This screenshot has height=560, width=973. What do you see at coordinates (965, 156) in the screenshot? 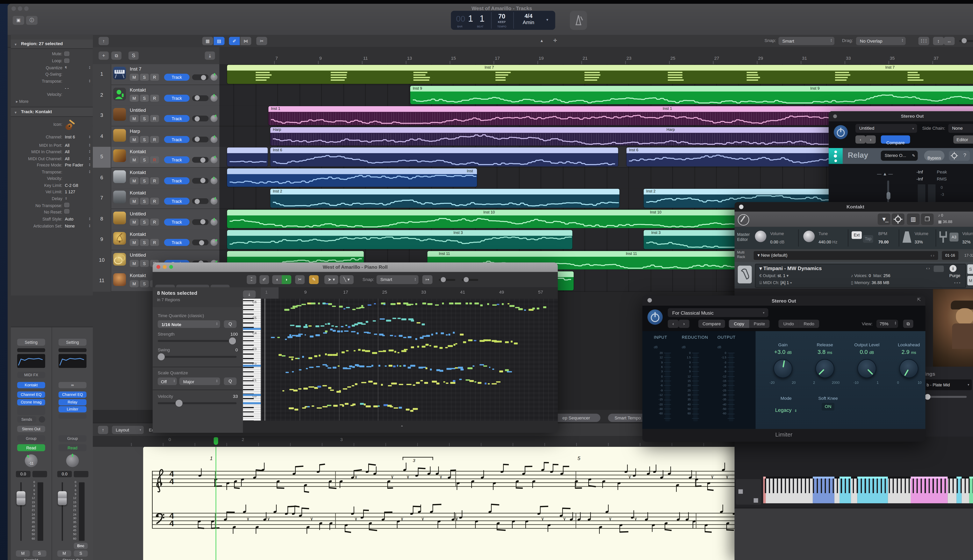
I see `help-icon: ?` at bounding box center [965, 156].